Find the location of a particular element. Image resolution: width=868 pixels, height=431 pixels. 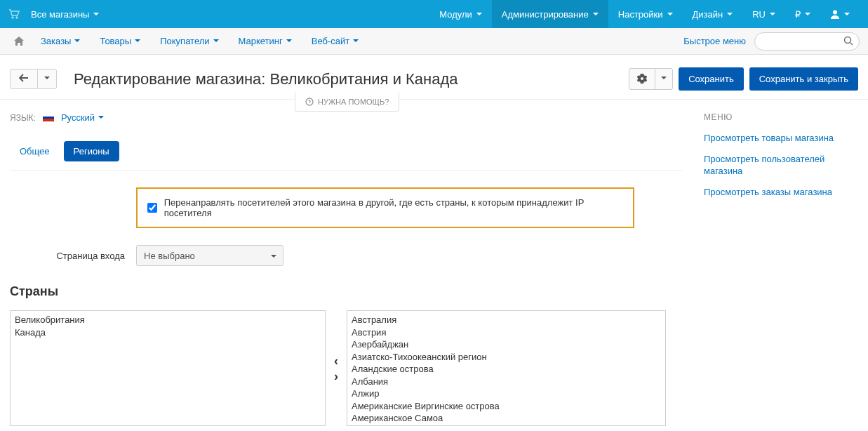

move-right-button: › is located at coordinates (336, 376).